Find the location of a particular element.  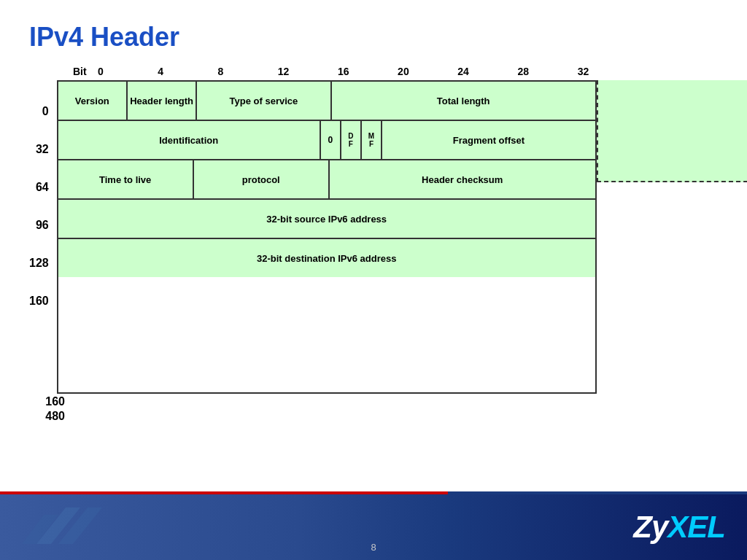

logo-xel: XEL is located at coordinates (696, 526).